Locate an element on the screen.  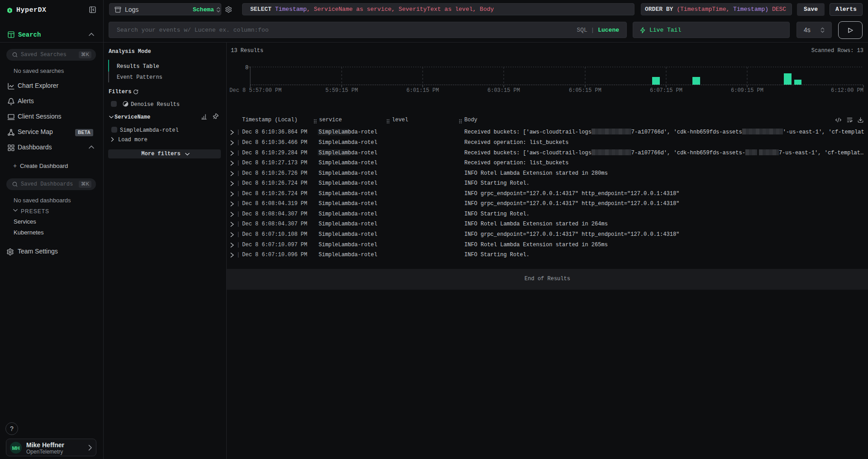
svg-text: 6:09:15 PM is located at coordinates (747, 90).